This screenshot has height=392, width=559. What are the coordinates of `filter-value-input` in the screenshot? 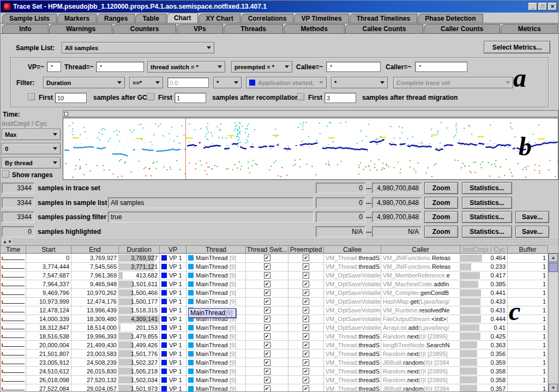 It's located at (188, 83).